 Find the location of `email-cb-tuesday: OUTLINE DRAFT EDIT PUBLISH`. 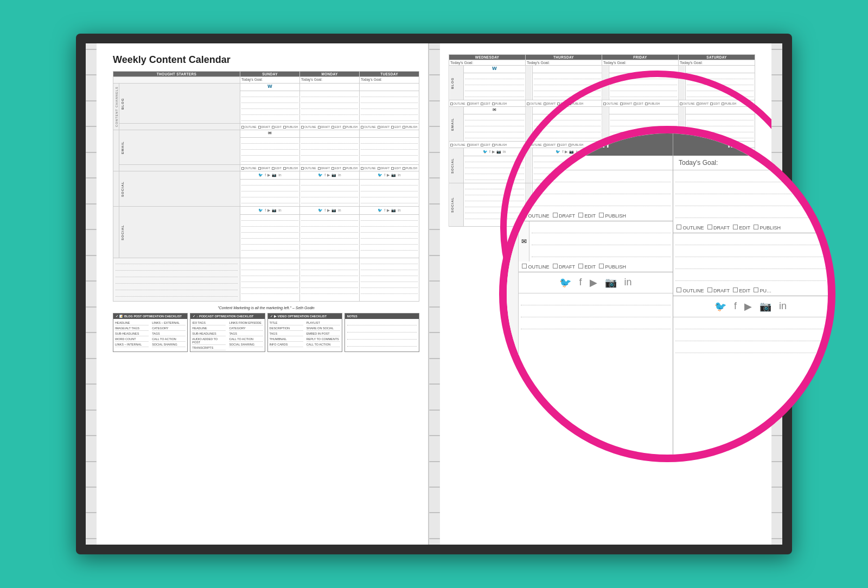

email-cb-tuesday: OUTLINE DRAFT EDIT PUBLISH is located at coordinates (390, 168).